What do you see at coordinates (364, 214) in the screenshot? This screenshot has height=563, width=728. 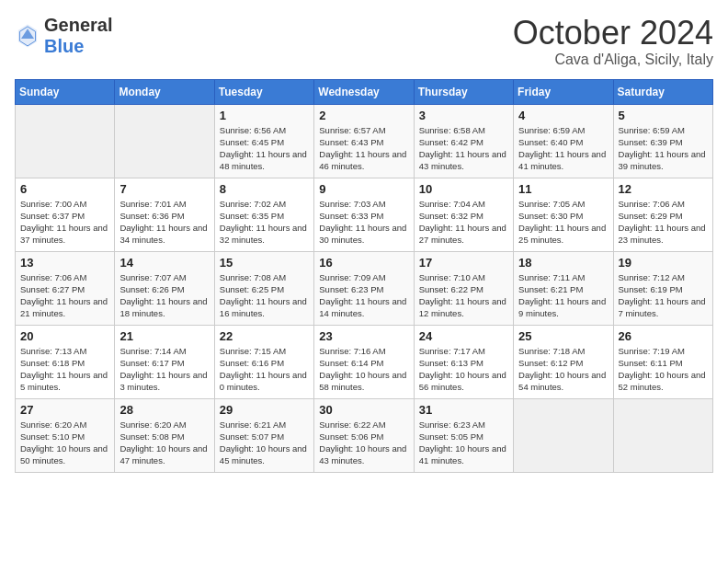 I see `week-row-1: 6Sunrise: 7:00 AMSunset: 6:37 PMDaylight…` at bounding box center [364, 214].